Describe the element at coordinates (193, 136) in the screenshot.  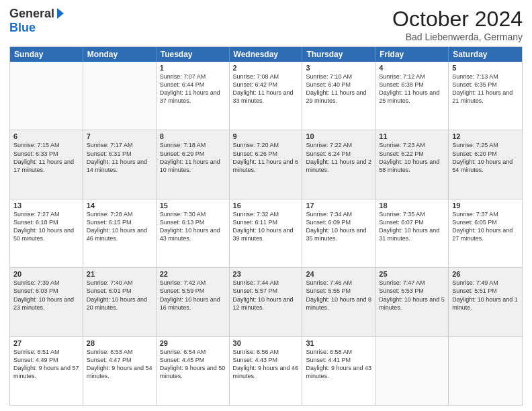
I see `day-number: 8` at that location.